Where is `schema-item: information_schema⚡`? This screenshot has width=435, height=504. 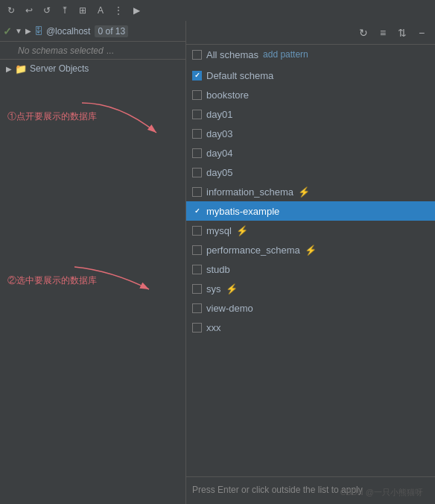 schema-item: information_schema⚡ is located at coordinates (311, 192).